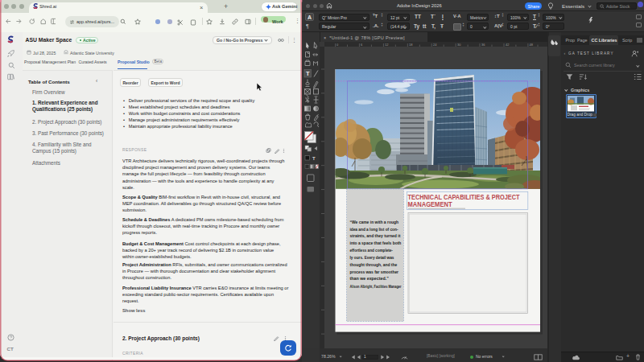 The width and height of the screenshot is (644, 362). Describe the element at coordinates (459, 45) in the screenshot. I see `svg-text: 30` at that location.